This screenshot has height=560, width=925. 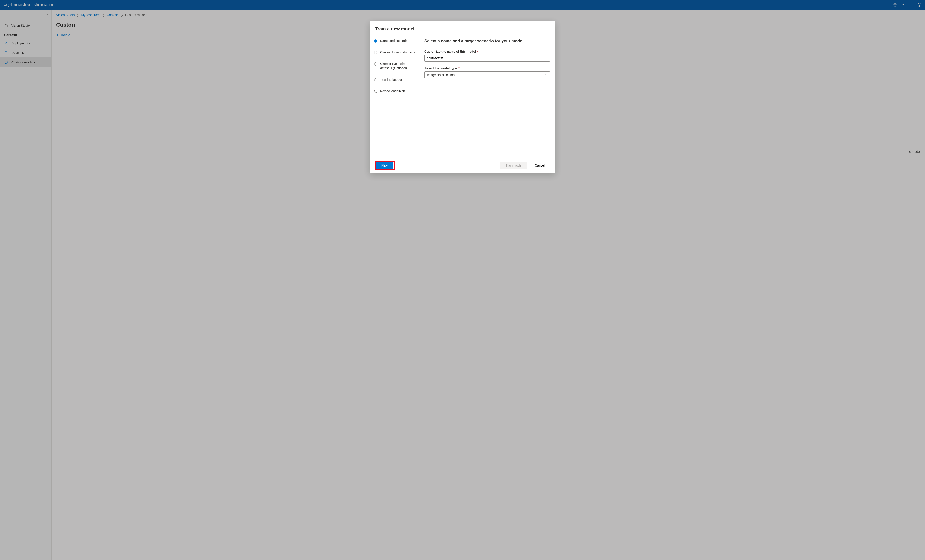 I want to click on model-name-label: Customize the name of this model *, so click(x=487, y=52).